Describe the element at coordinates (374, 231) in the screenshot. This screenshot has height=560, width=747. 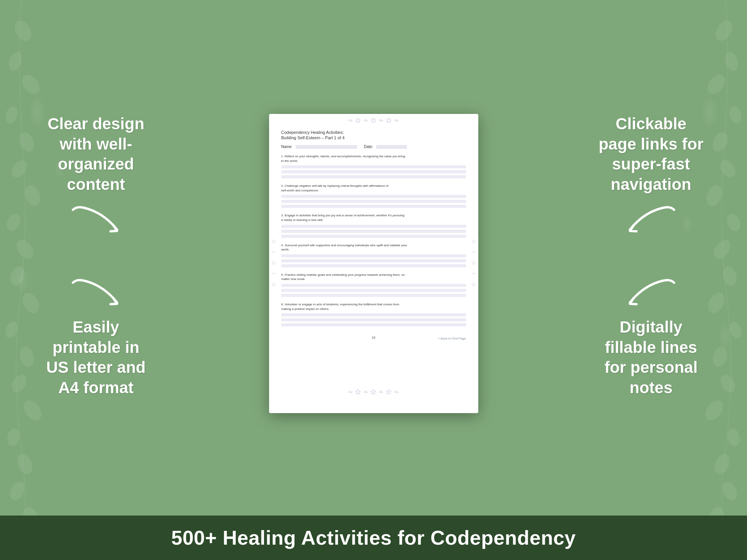
I see `doc-item-3-lines` at that location.